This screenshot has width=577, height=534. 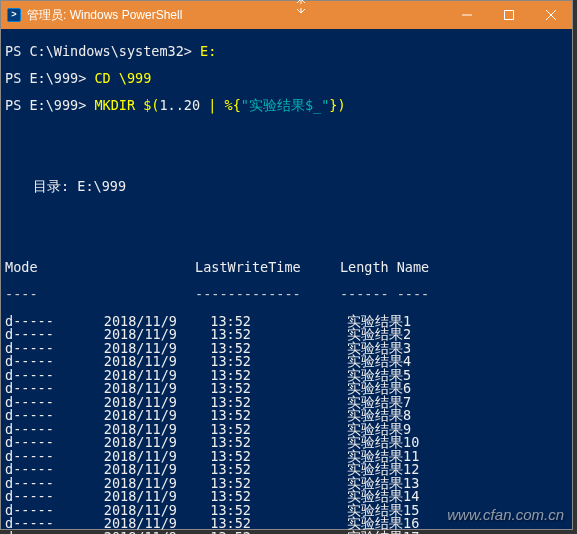 What do you see at coordinates (286, 497) in the screenshot?
I see `table-row: d-----2018/11/913:52实验结果14` at bounding box center [286, 497].